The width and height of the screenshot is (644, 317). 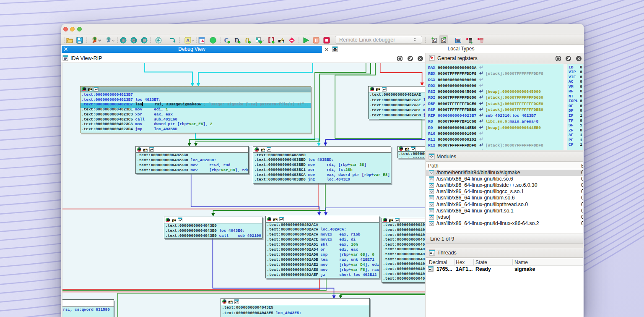 I want to click on svg-text: A, so click(x=188, y=40).